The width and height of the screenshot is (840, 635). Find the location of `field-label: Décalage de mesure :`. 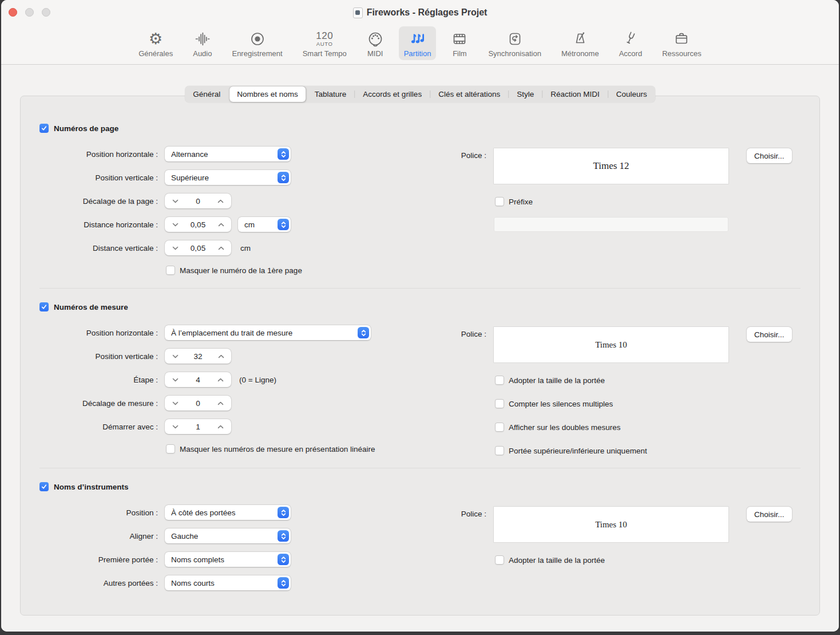

field-label: Décalage de mesure : is located at coordinates (102, 403).